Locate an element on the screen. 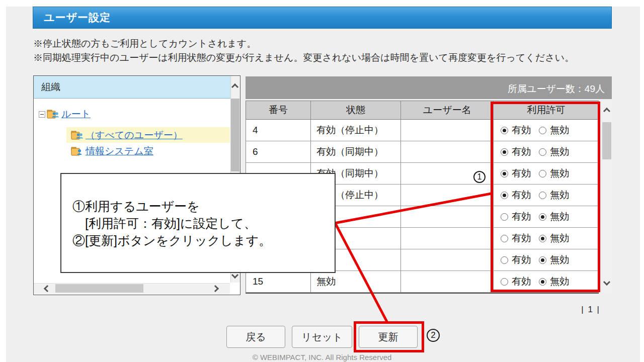  tree-item-link: （すべてのユーザー） is located at coordinates (134, 135).